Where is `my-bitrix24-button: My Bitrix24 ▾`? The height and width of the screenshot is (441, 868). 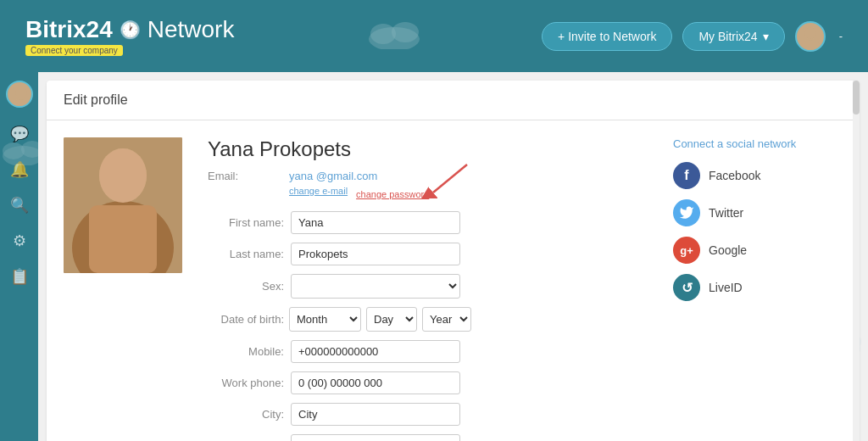
my-bitrix24-button: My Bitrix24 ▾ is located at coordinates (733, 36).